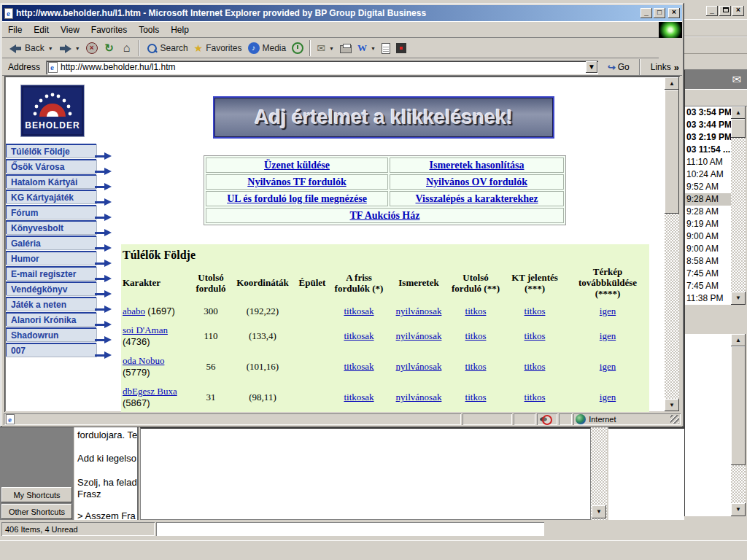 Image resolution: width=747 pixels, height=560 pixels. Describe the element at coordinates (737, 79) in the screenshot. I see `send-receive-envelope-icon: ✉` at that location.